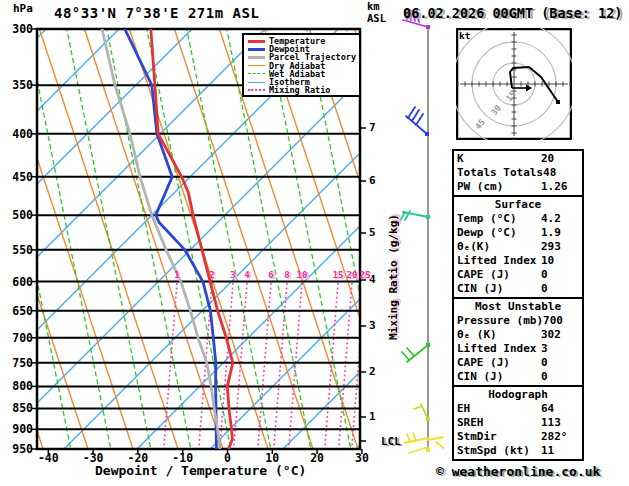 Image resolution: width=629 pixels, height=486 pixels. Describe the element at coordinates (19, 338) in the screenshot. I see `pressure-tick-label: 700` at that location.